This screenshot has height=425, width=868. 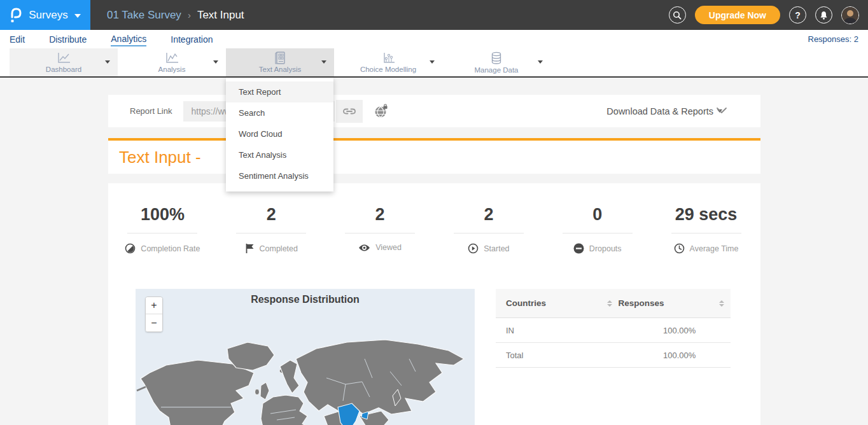 What do you see at coordinates (17, 39) in the screenshot?
I see `nav-item-edit: Edit` at bounding box center [17, 39].